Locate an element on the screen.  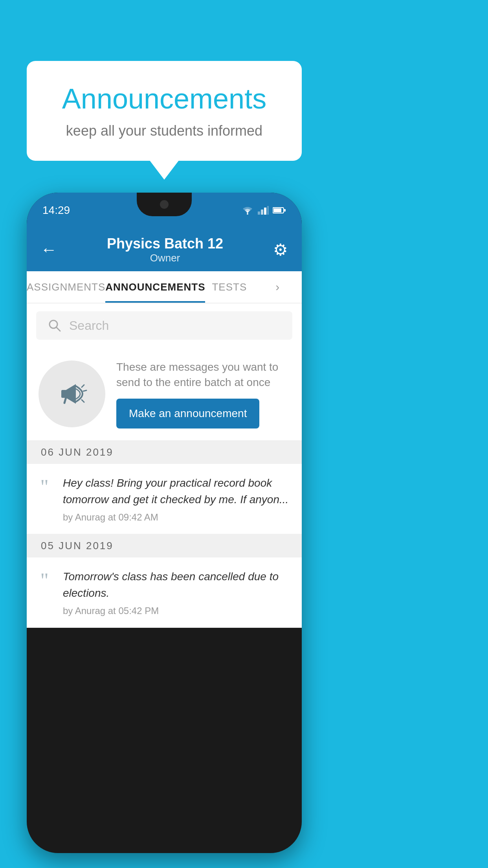
speech-bubble-section: Announcements keep all your students inf… is located at coordinates (164, 111).